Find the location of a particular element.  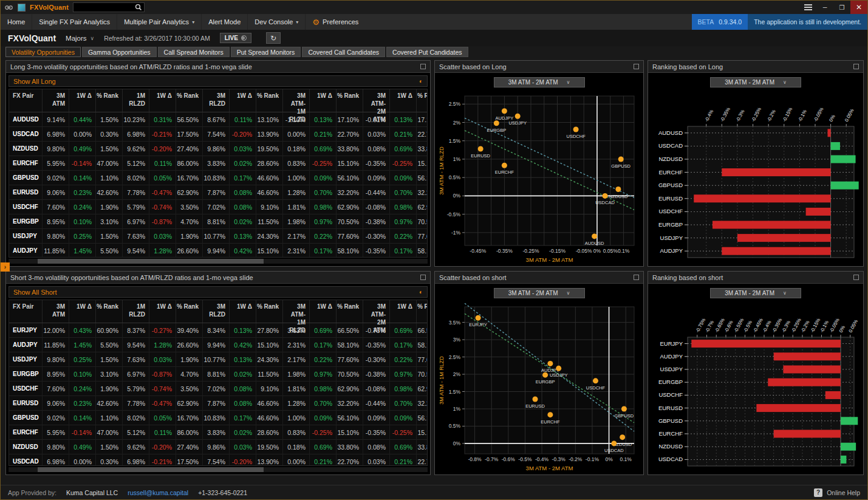

menu-item-multiple-pair-analytics: Multiple Pair Analytics▾ is located at coordinates (159, 22).